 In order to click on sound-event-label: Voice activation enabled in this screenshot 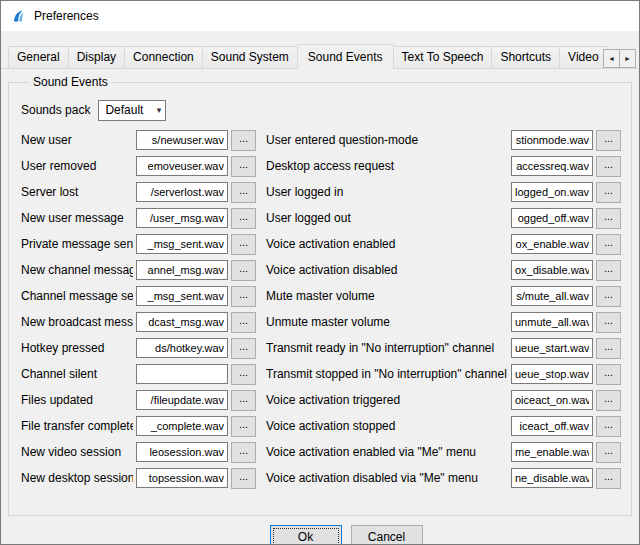, I will do `click(387, 244)`.